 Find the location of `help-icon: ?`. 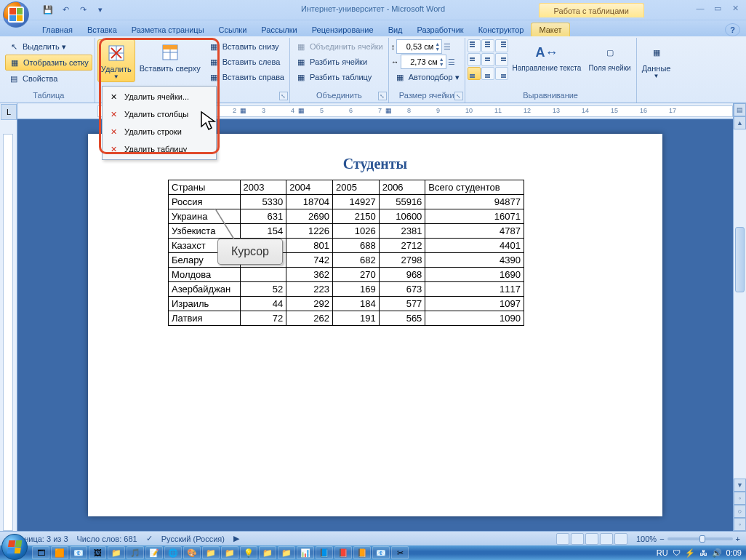

help-icon: ? is located at coordinates (733, 30).